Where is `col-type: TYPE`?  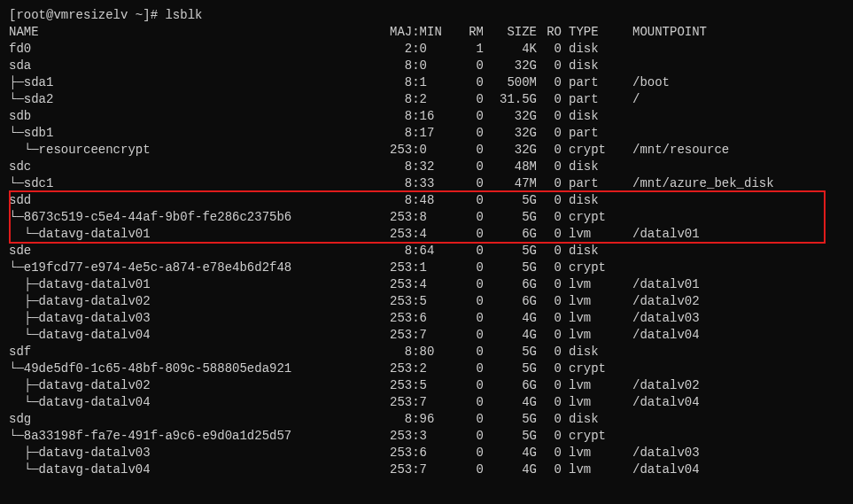
col-type: TYPE is located at coordinates (592, 32).